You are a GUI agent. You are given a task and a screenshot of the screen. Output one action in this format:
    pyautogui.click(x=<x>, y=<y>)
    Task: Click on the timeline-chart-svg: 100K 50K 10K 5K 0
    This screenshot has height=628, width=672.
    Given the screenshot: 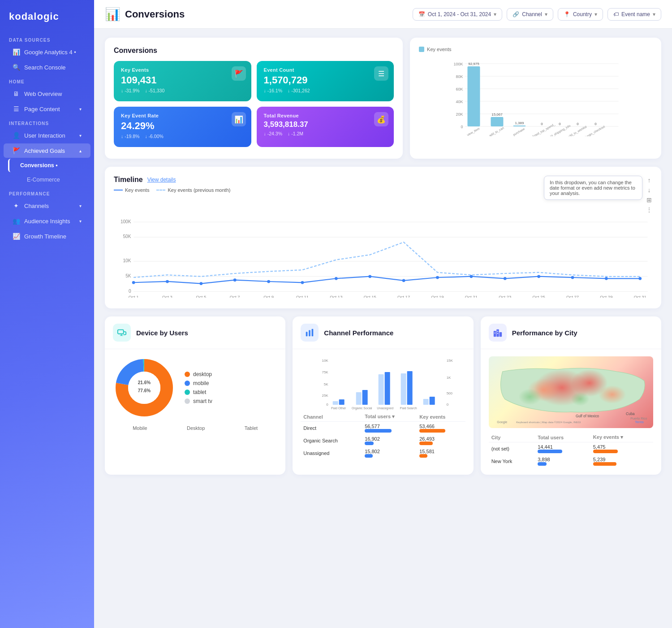 What is the action you would take?
    pyautogui.click(x=383, y=257)
    